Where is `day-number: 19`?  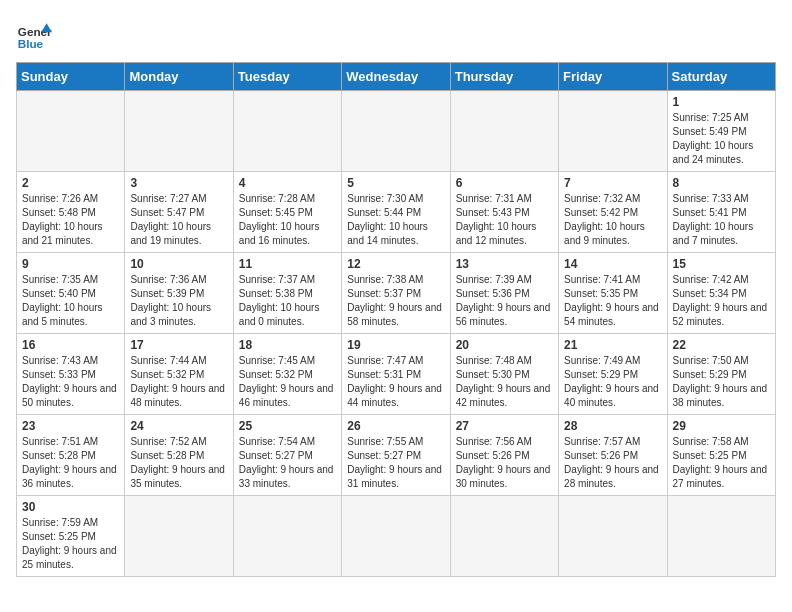
day-number: 19 is located at coordinates (396, 345).